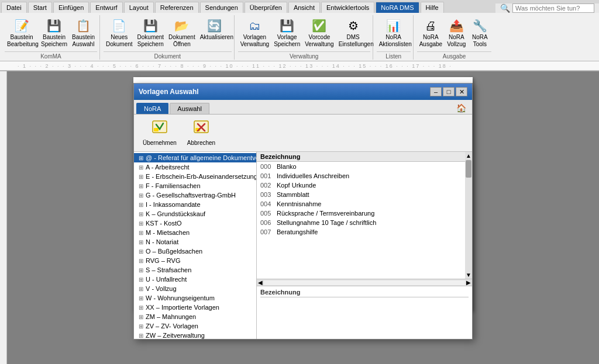 This screenshot has width=599, height=364. What do you see at coordinates (456, 33) in the screenshot?
I see `nora-vollzug-button: 📤 NoRAVollzug` at bounding box center [456, 33].